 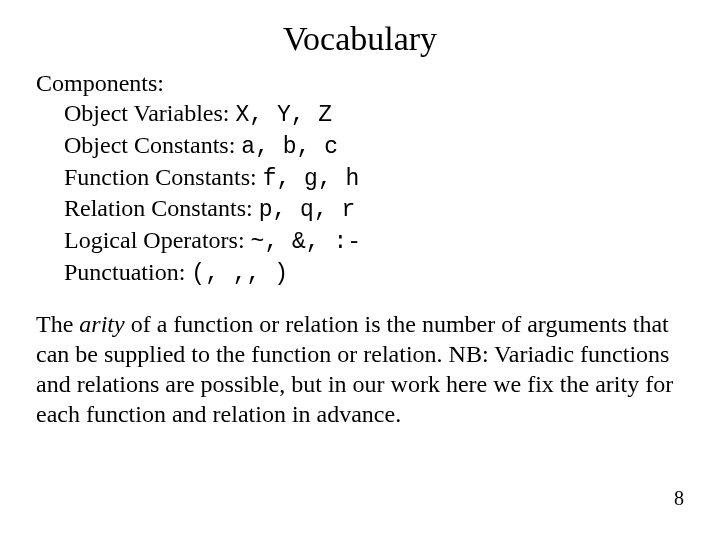 What do you see at coordinates (374, 273) in the screenshot?
I see `row-punctuation: Punctuation: (, ,, )` at bounding box center [374, 273].